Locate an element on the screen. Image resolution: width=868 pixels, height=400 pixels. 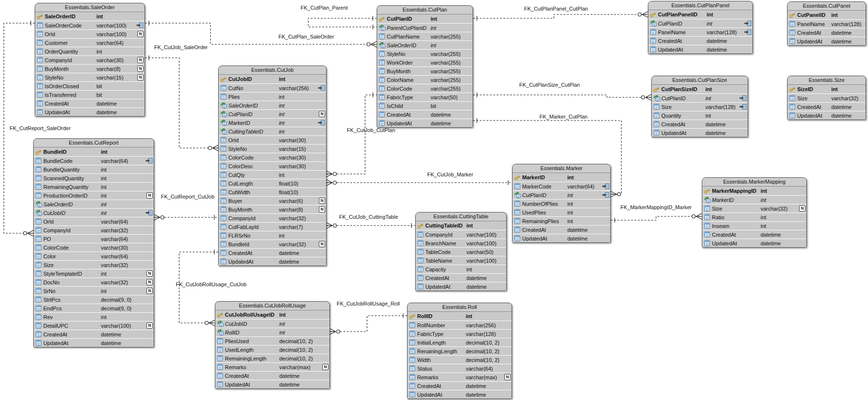
table-cut-job: Essentials.CutJobCutJobIDintCutNovarchar… is located at coordinates (273, 166).